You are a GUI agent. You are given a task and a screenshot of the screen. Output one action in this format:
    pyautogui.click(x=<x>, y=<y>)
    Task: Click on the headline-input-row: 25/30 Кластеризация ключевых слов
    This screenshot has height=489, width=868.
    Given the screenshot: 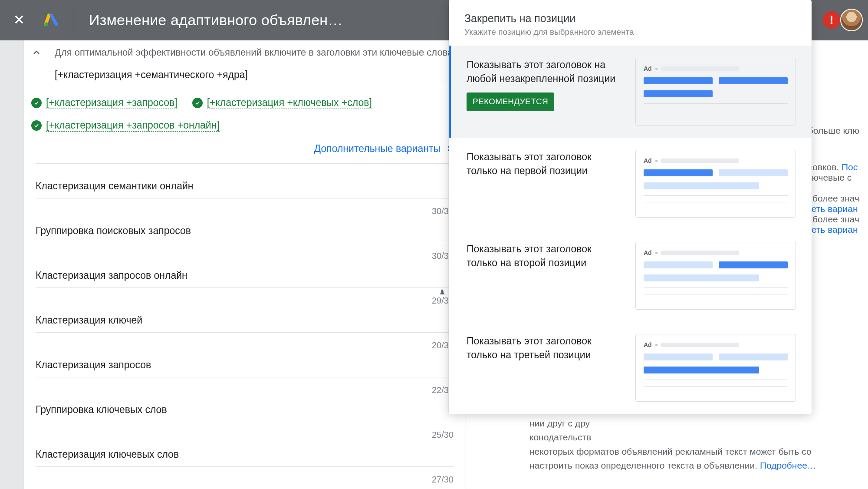 What is the action you would take?
    pyautogui.click(x=245, y=445)
    